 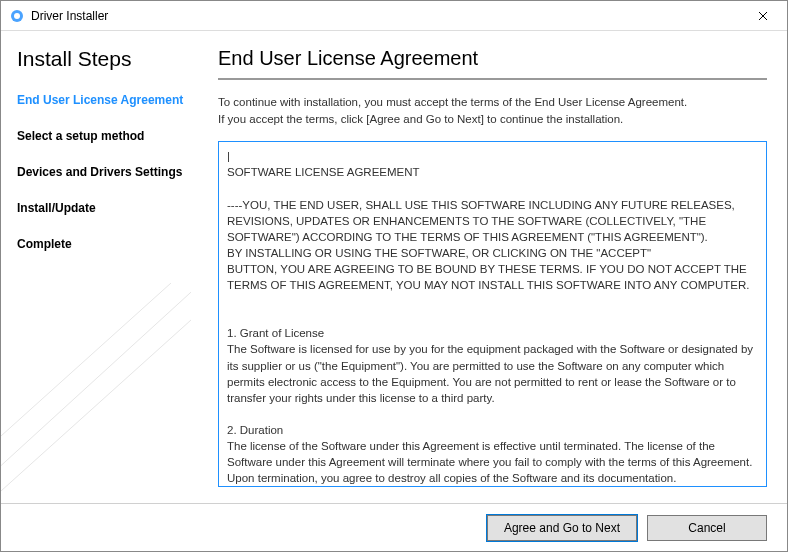 I want to click on page-heading: End User License Agreement, so click(x=492, y=58).